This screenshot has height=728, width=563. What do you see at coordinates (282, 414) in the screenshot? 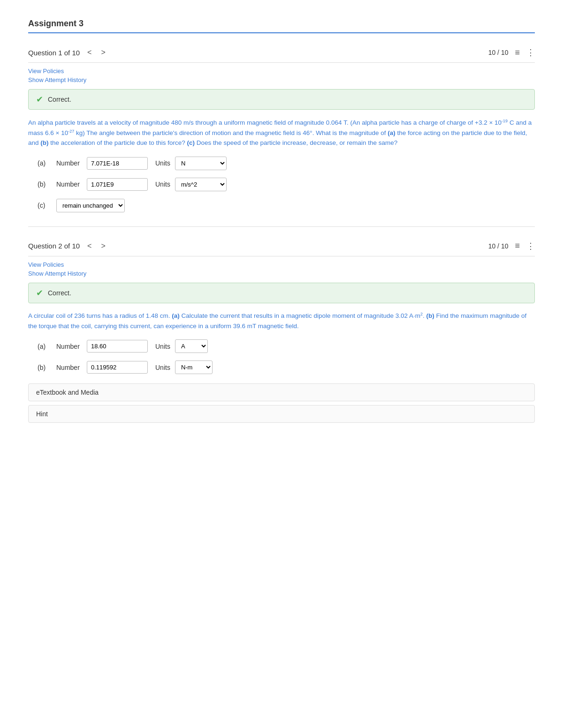
I see `hint-collapsible: Hint` at bounding box center [282, 414].